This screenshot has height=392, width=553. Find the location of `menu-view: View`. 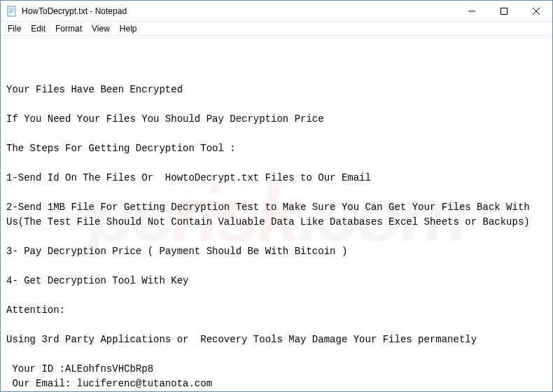

menu-view: View is located at coordinates (101, 29).